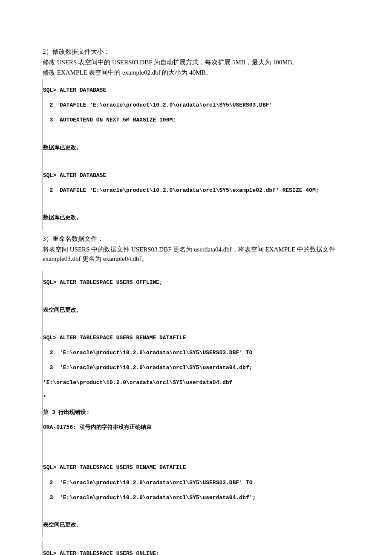 Image resolution: width=392 pixels, height=555 pixels. Describe the element at coordinates (196, 72) in the screenshot. I see `section-2-desc2: 修改 EXAMPLE 表空间中的 example02.dbf 的大小为 40MB…` at that location.